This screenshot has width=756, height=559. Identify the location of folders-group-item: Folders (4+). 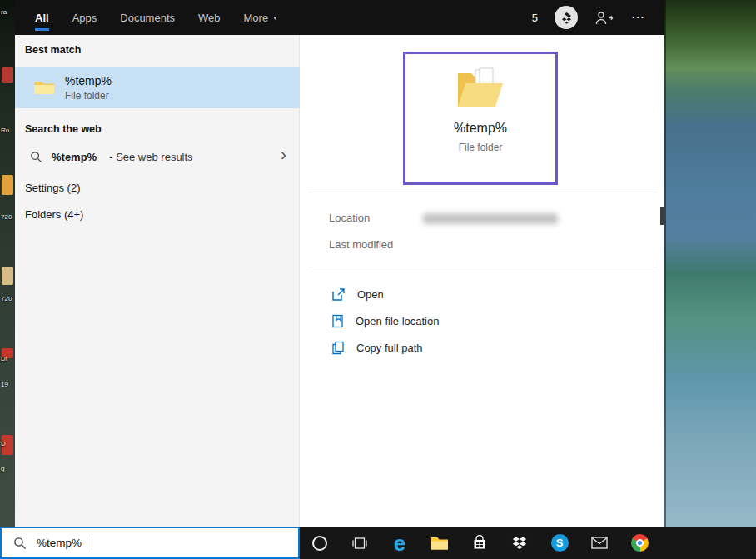
(157, 214).